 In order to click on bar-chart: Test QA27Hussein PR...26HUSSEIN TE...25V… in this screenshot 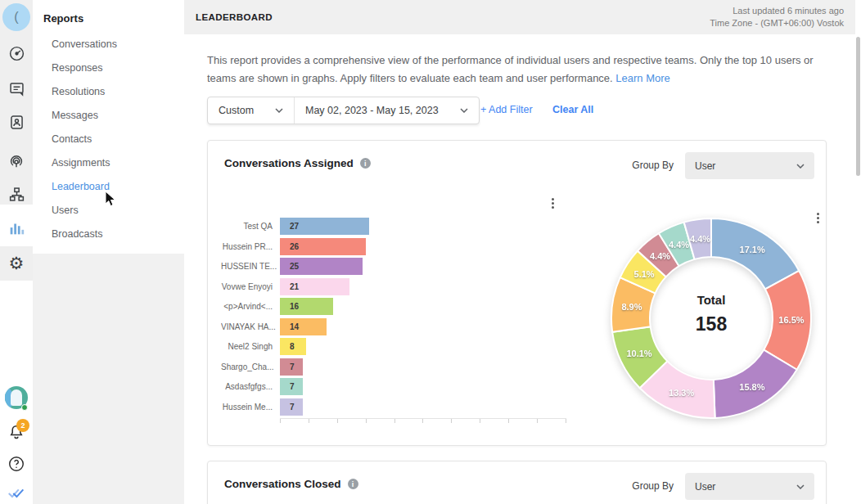, I will do `click(295, 317)`.